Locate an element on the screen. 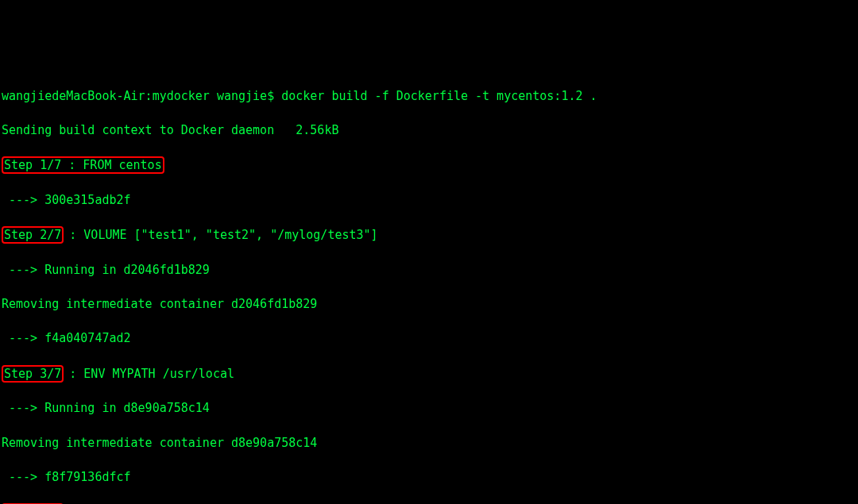 The height and width of the screenshot is (504, 858). removing-2: Removing intermediate container d2046fd1… is located at coordinates (430, 305).